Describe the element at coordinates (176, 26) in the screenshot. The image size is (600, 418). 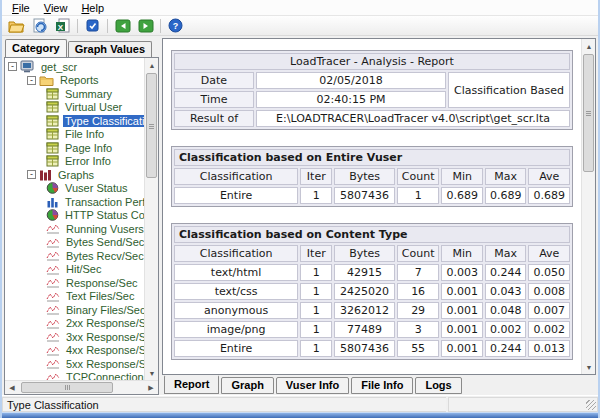
I see `help-icon: ?` at that location.